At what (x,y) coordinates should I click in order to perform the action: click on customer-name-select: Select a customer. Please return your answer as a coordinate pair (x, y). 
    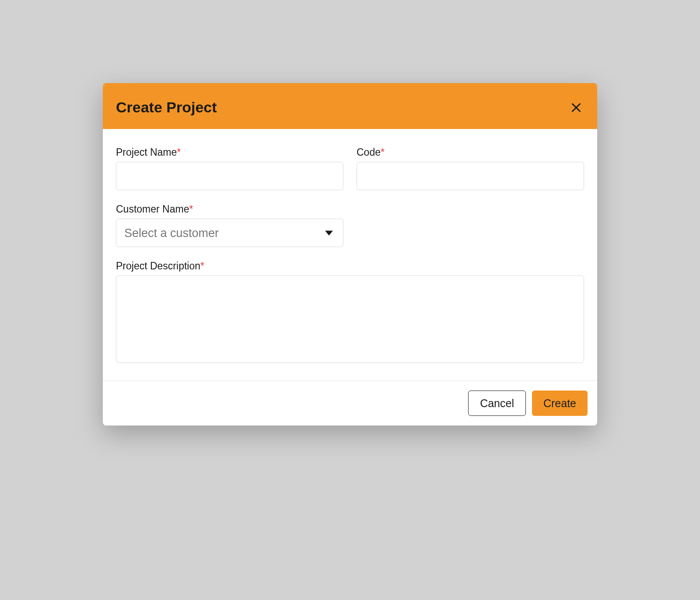
    Looking at the image, I should click on (230, 233).